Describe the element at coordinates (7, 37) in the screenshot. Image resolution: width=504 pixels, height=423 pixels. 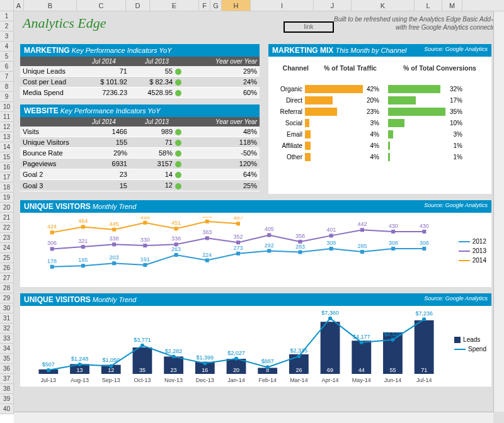
I see `row-header-3: 3` at that location.